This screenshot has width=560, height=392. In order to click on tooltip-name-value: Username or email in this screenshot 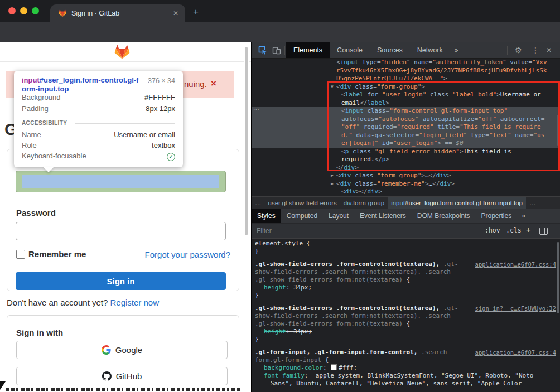, I will do `click(144, 135)`.